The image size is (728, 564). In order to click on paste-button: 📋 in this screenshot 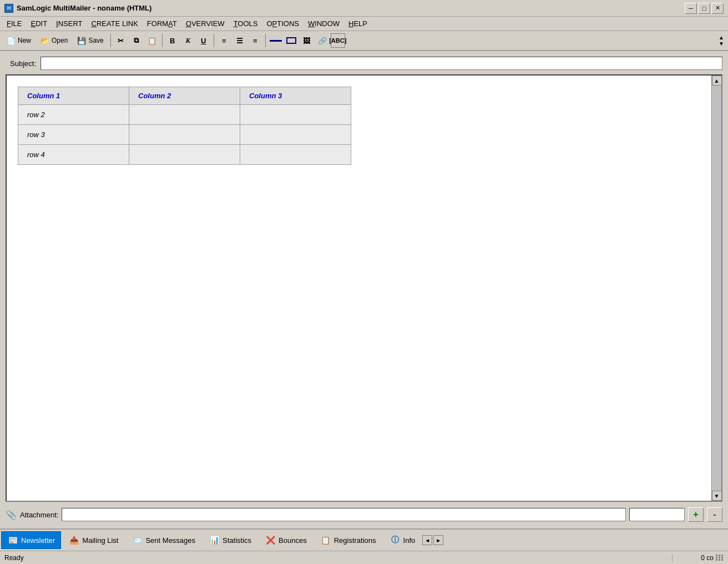, I will do `click(152, 41)`.